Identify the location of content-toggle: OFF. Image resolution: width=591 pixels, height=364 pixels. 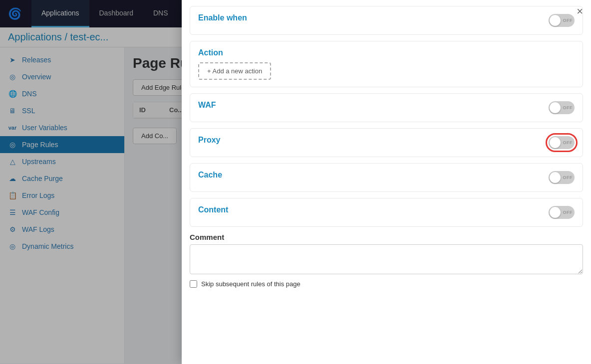
(562, 212).